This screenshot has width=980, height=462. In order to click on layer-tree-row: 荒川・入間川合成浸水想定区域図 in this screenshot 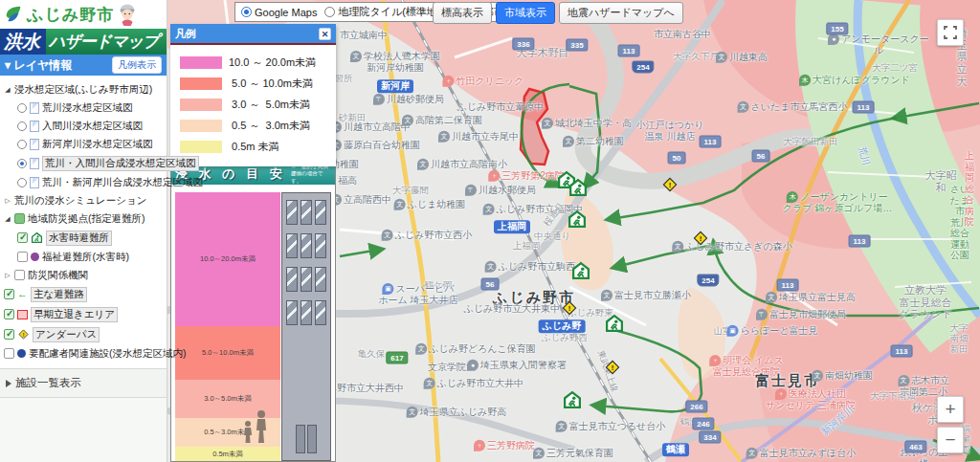, I will do `click(84, 163)`.